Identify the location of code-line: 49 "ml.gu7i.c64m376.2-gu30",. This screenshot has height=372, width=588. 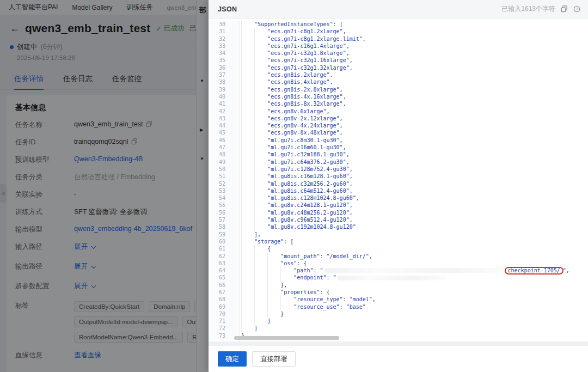
(399, 162).